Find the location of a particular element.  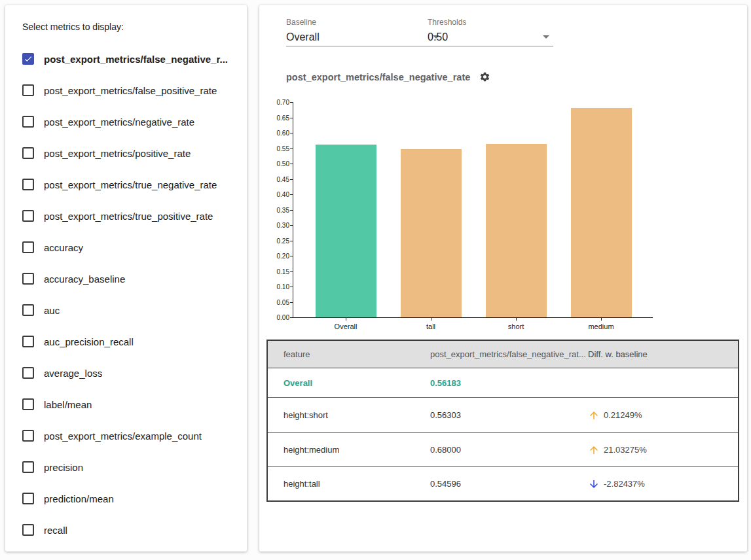

bar-short is located at coordinates (516, 230).